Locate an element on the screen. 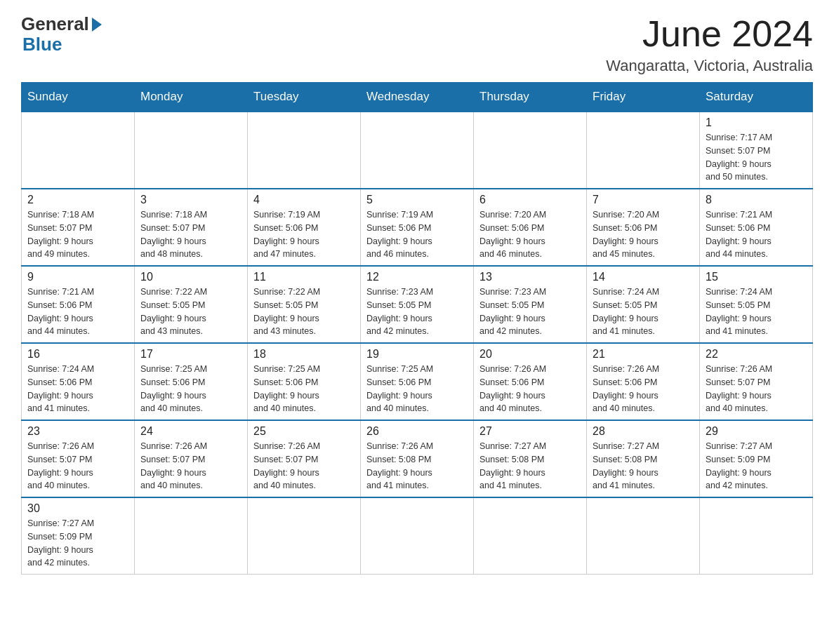 Image resolution: width=834 pixels, height=644 pixels. day-number: 5 is located at coordinates (417, 200).